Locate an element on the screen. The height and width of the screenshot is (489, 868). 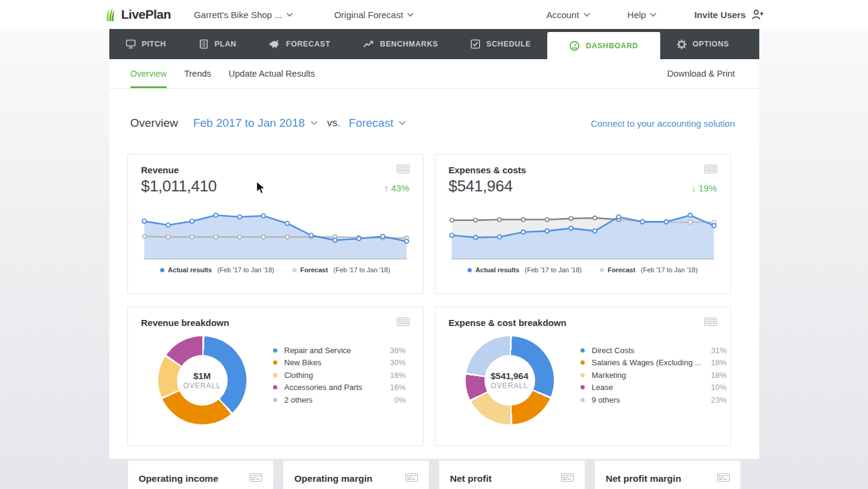
legend-row: Clothing16% is located at coordinates (341, 376).